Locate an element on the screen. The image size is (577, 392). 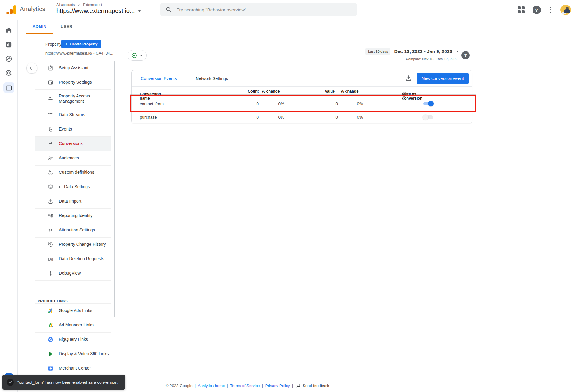
column-count: Count is located at coordinates (253, 91).